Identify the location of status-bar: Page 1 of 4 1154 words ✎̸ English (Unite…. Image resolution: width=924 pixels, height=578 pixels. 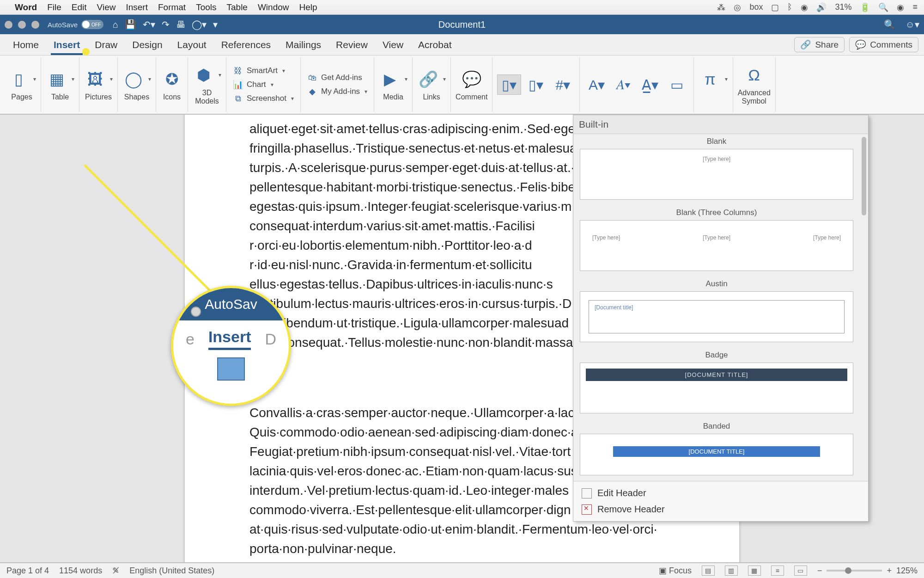
(462, 570).